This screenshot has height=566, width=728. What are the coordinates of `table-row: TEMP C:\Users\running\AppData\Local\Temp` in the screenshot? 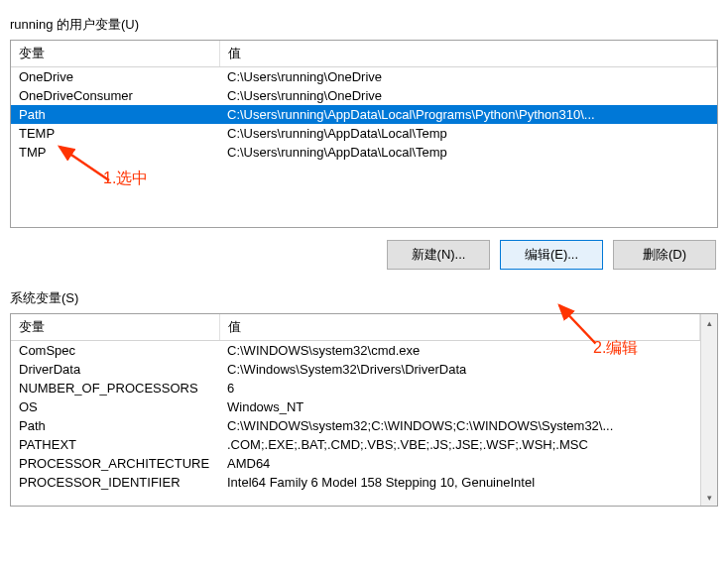 It's located at (364, 133).